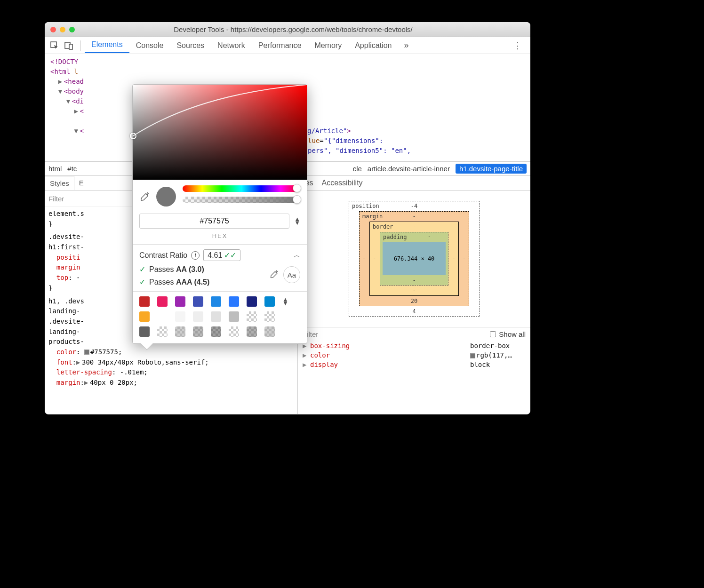 This screenshot has width=704, height=588. What do you see at coordinates (373, 46) in the screenshot?
I see `tab-application: Application` at bounding box center [373, 46].